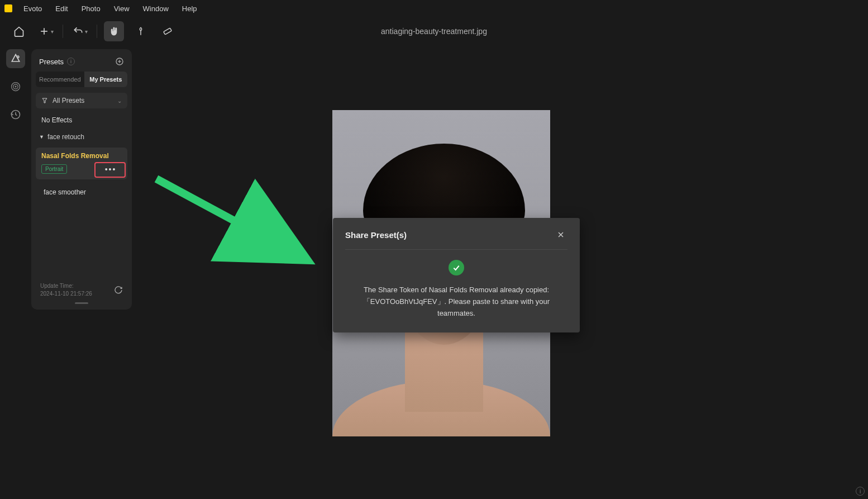 The width and height of the screenshot is (868, 499). What do you see at coordinates (456, 302) in the screenshot?
I see `modal-message: The Share Token of Nasal Folds Removal a…` at bounding box center [456, 302].